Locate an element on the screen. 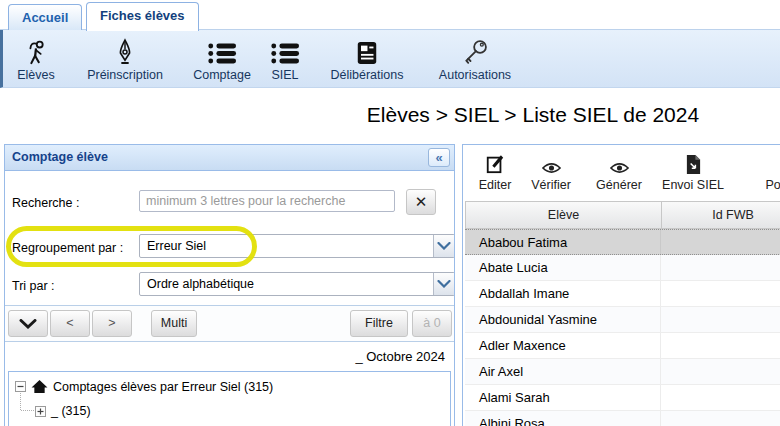  grouping-value: Erreur Siel is located at coordinates (176, 246).